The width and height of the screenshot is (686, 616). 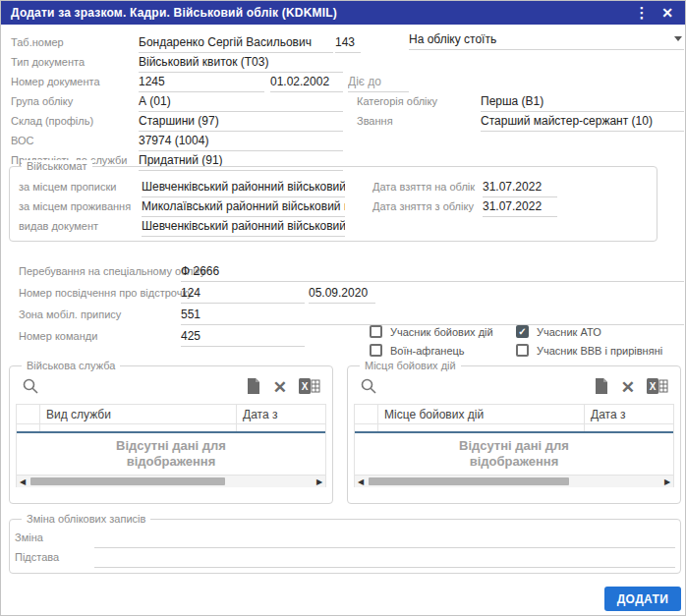 I want to click on employee-name-input, so click(x=236, y=44).